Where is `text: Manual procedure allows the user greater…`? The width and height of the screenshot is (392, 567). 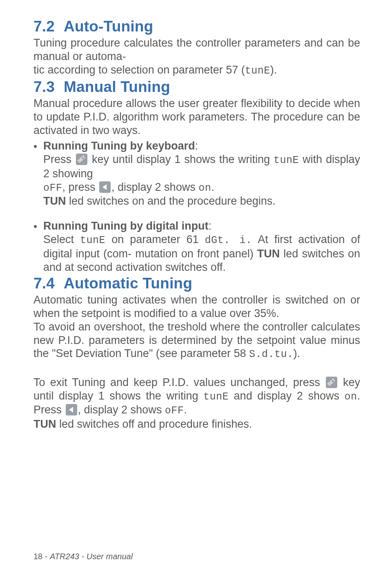
text: Manual procedure allows the user greater… is located at coordinates (197, 117).